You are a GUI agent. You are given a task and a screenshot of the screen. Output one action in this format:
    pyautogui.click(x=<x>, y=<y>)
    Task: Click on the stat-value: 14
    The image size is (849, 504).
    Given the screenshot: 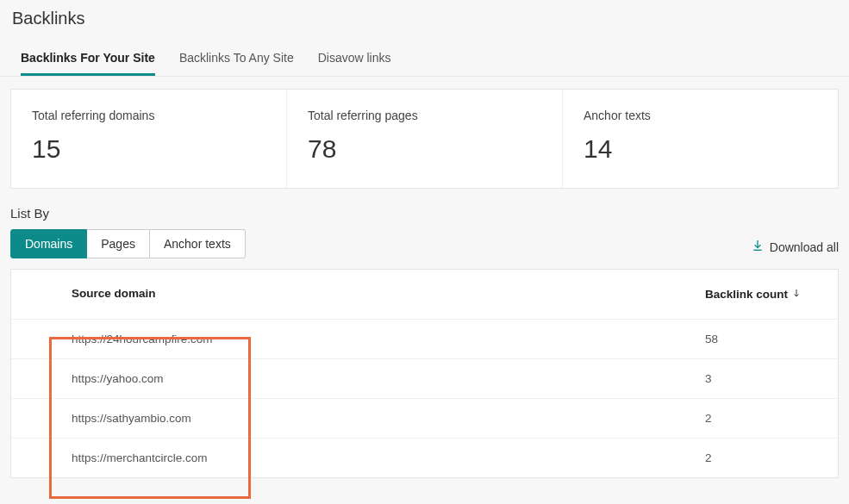 What is the action you would take?
    pyautogui.click(x=700, y=149)
    